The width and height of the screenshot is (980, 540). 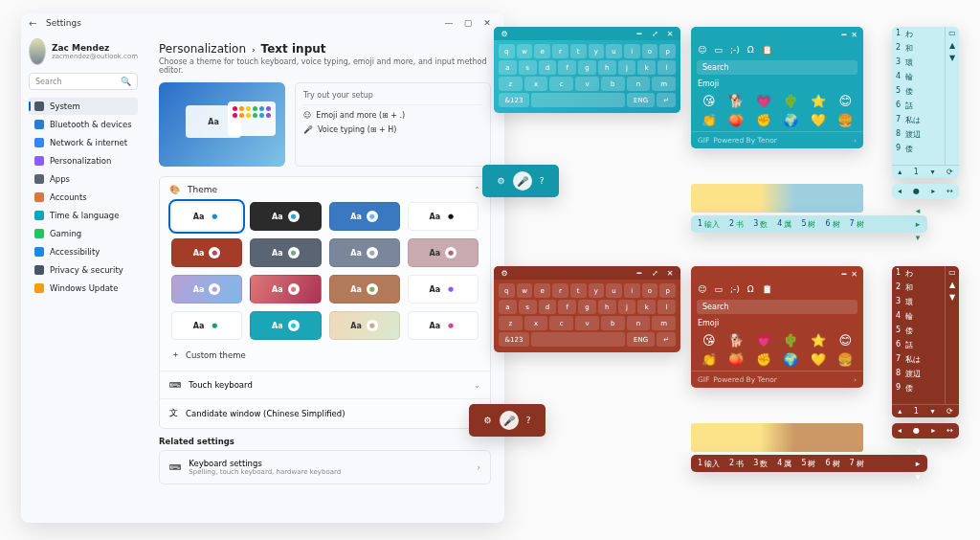 I want to click on key-f: f, so click(x=567, y=306).